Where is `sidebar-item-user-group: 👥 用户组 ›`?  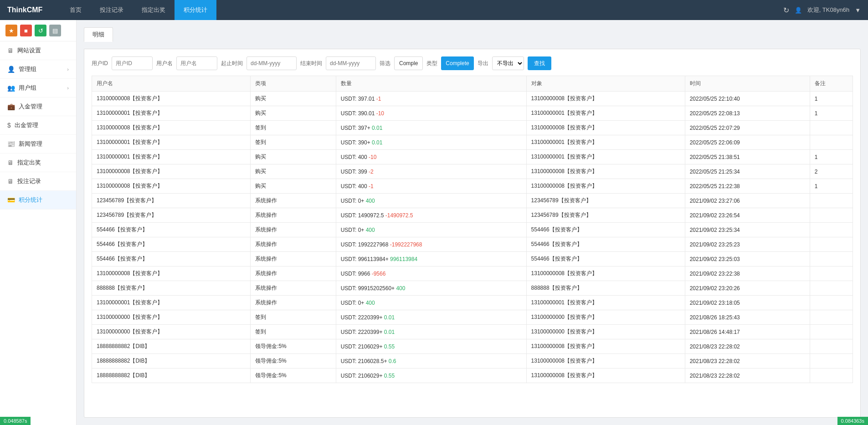
sidebar-item-user-group: 👥 用户组 › is located at coordinates (38, 88).